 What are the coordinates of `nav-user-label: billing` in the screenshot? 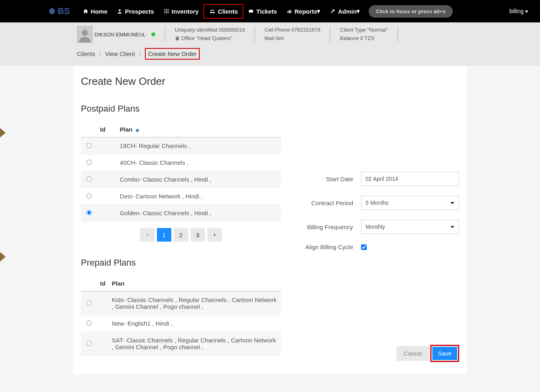 It's located at (516, 11).